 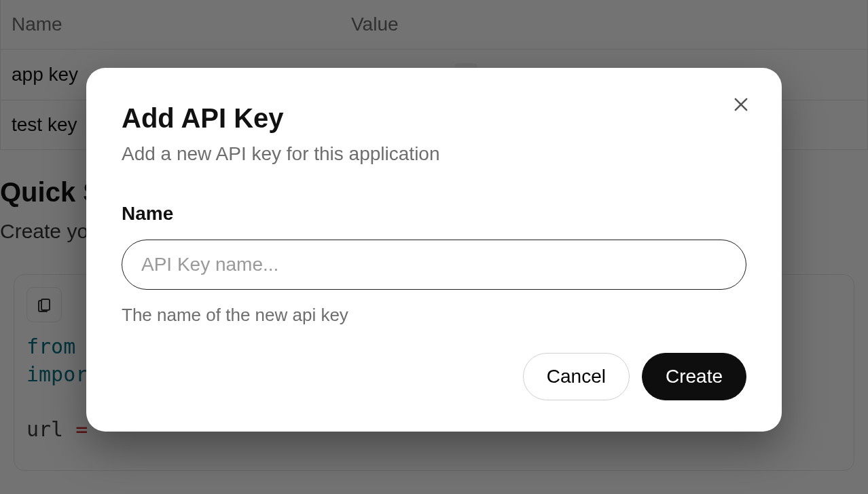 What do you see at coordinates (434, 377) in the screenshot?
I see `modal-actions: Cancel Create` at bounding box center [434, 377].